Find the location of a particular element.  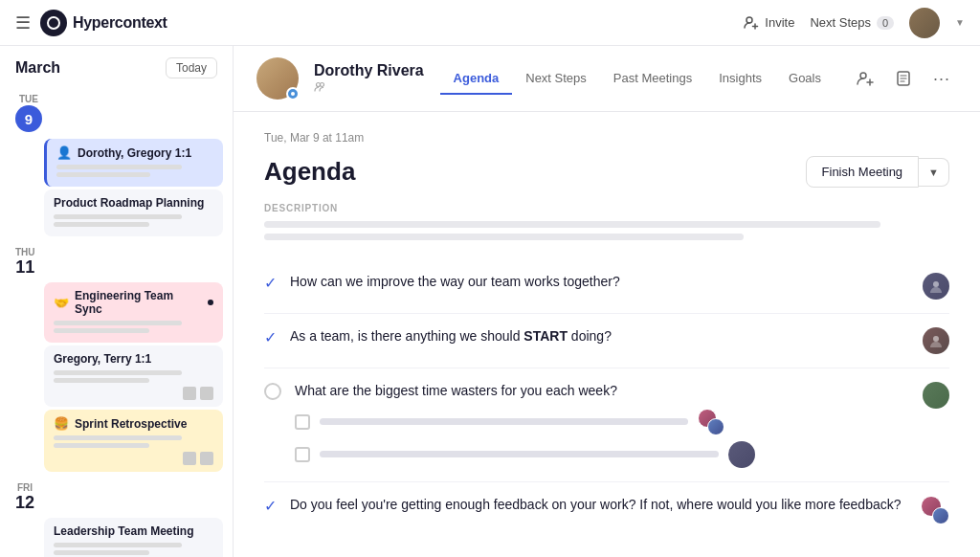

meeting-card-leadership: Leadership Team Meeting is located at coordinates (134, 538).